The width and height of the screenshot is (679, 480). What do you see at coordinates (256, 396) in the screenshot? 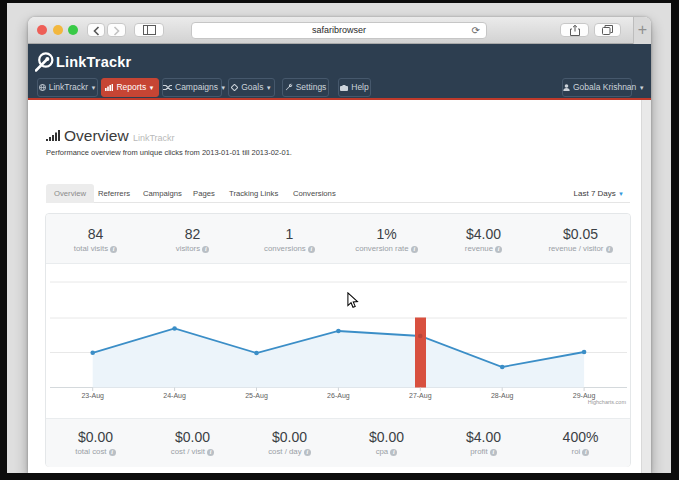
I see `svg-text: 25-Aug` at bounding box center [256, 396].